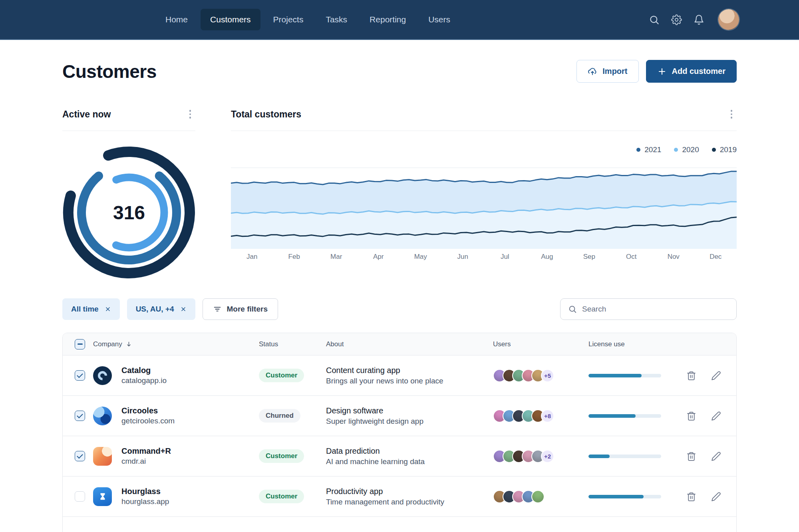  What do you see at coordinates (400, 344) in the screenshot?
I see `table-header: Company Status About Users License use` at bounding box center [400, 344].